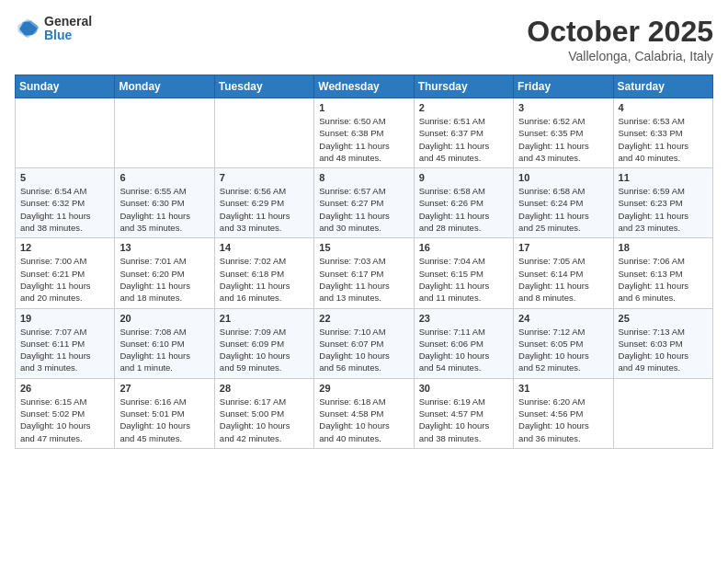 The image size is (728, 563). What do you see at coordinates (563, 140) in the screenshot?
I see `day-info: Sunrise: 6:52 AM Sunset: 6:35 PM Dayligh…` at bounding box center [563, 140].